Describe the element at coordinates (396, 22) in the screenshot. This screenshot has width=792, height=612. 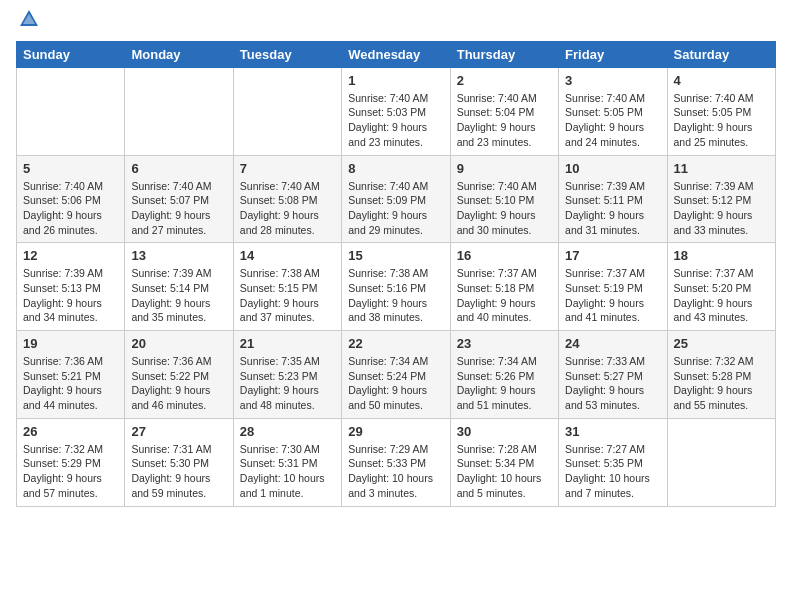
I see `page-header` at that location.